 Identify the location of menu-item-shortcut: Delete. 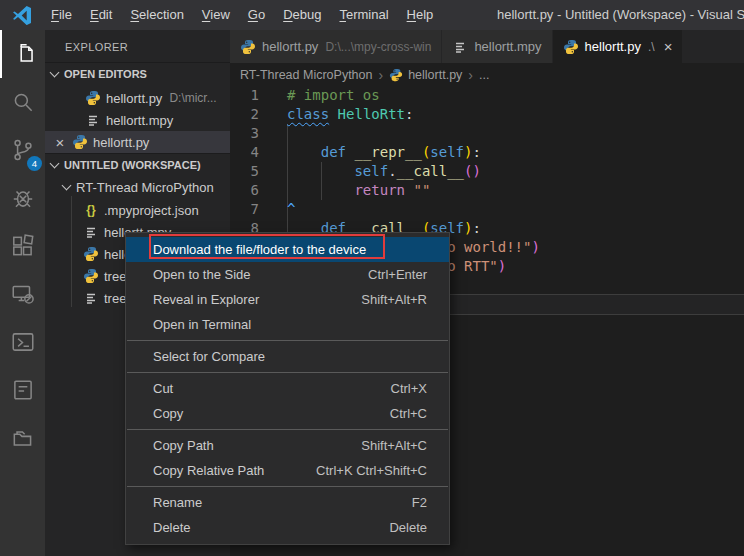
(408, 528).